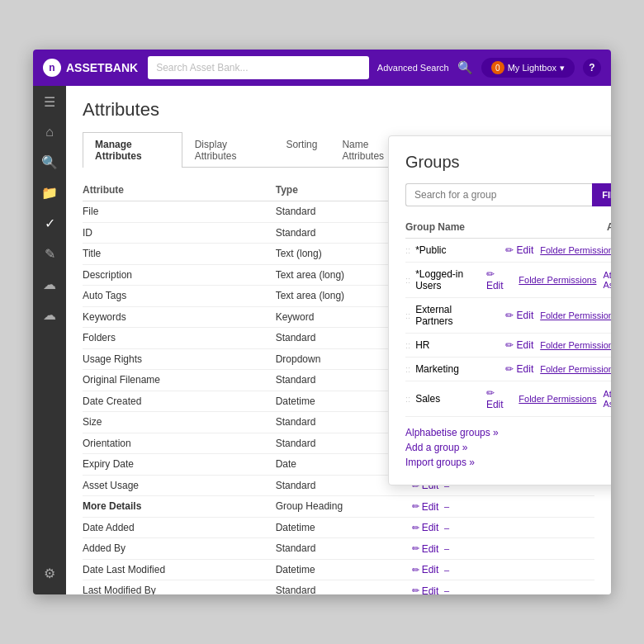 The width and height of the screenshot is (644, 644). What do you see at coordinates (446, 281) in the screenshot?
I see `group-name-cell: ::*Logged-in Users` at bounding box center [446, 281].